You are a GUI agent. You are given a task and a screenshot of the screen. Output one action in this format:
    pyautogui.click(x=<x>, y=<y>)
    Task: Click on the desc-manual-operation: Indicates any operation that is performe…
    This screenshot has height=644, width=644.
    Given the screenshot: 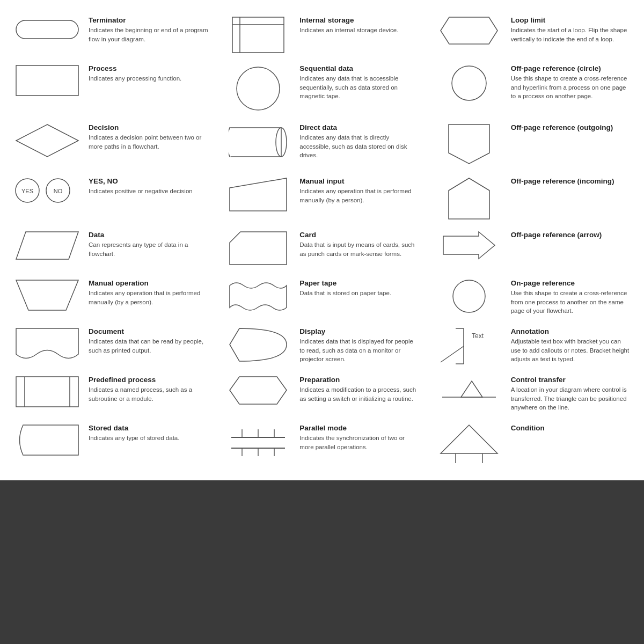 What is the action you would take?
    pyautogui.click(x=149, y=297)
    